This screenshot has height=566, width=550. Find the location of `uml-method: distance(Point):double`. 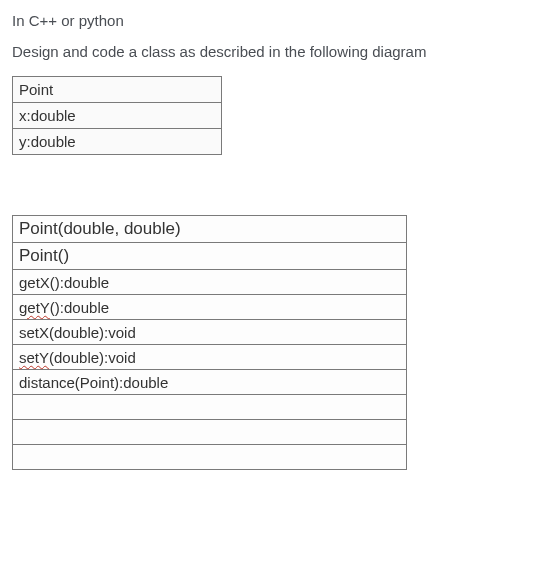

uml-method: distance(Point):double is located at coordinates (210, 382).